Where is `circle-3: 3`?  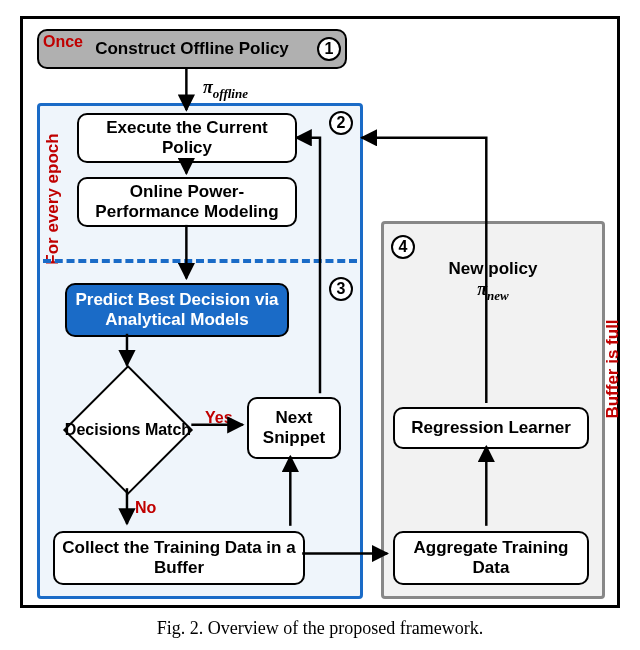
circle-3: 3 is located at coordinates (341, 289).